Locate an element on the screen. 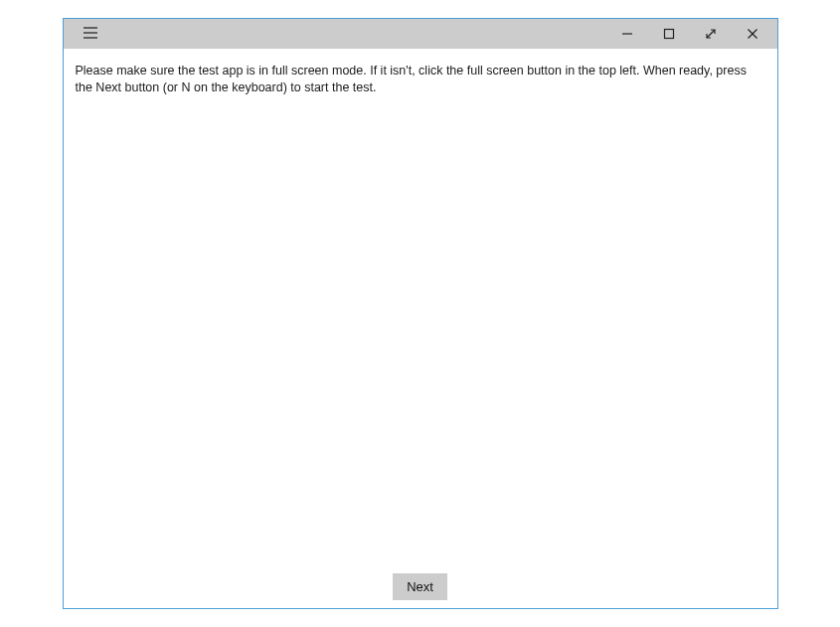 The height and width of the screenshot is (627, 840). footer: Next is located at coordinates (420, 586).